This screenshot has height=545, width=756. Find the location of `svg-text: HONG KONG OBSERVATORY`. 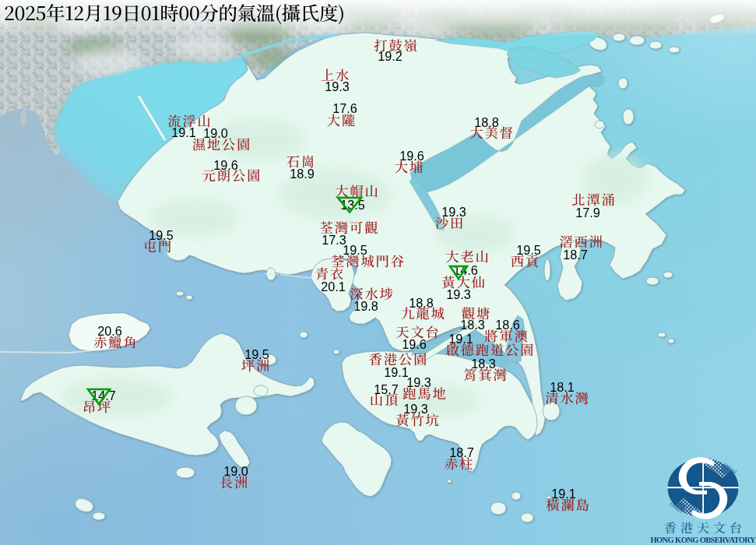

svg-text: HONG KONG OBSERVATORY is located at coordinates (704, 540).